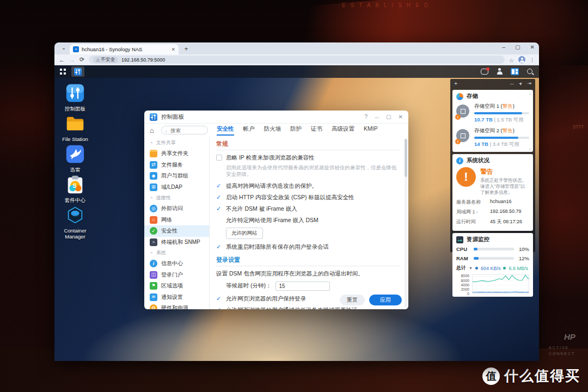  I want to click on sidebar-section-connectivity: 连接性, so click(176, 198).